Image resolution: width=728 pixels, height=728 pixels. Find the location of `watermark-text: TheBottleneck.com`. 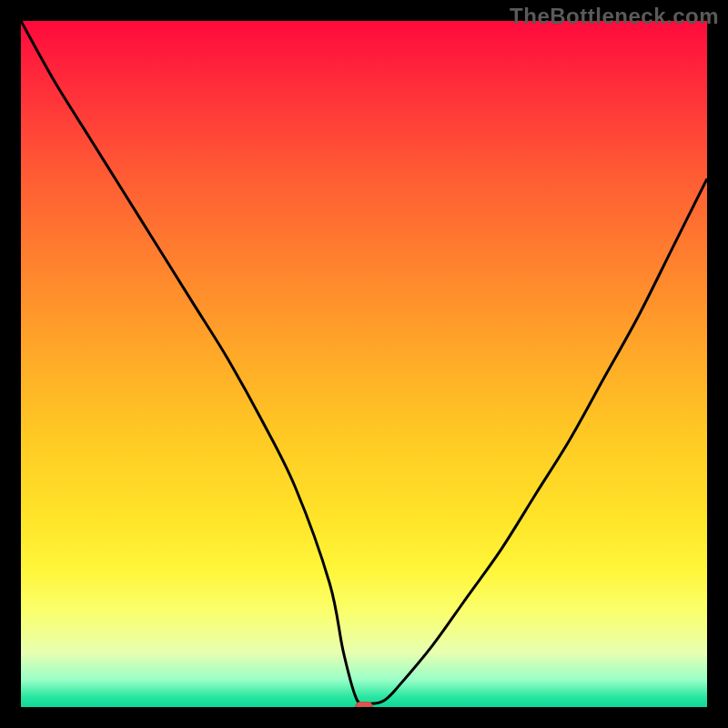

watermark-text: TheBottleneck.com is located at coordinates (614, 16).